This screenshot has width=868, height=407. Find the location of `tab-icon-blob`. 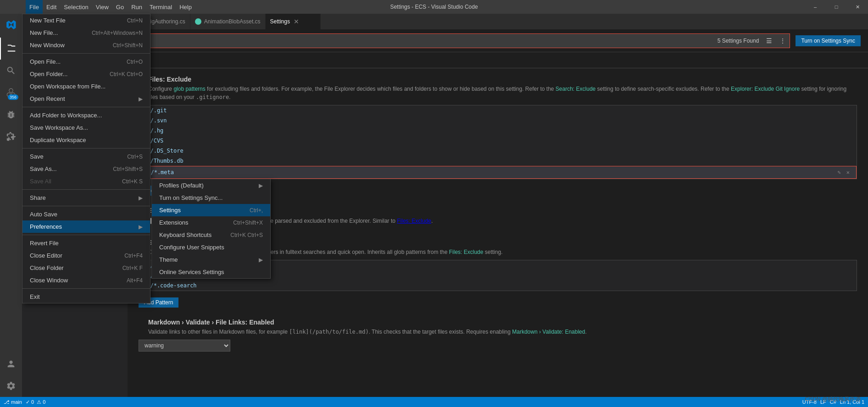

tab-icon-blob is located at coordinates (198, 22).